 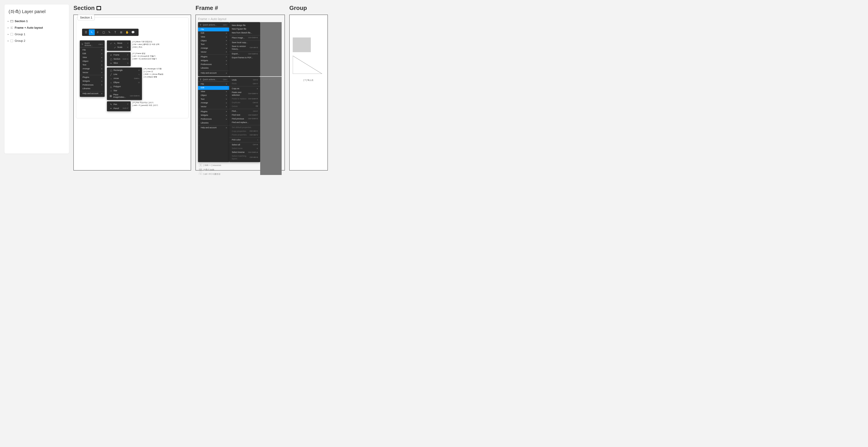 I want to click on menu-item-file: File▸, so click(x=214, y=30).